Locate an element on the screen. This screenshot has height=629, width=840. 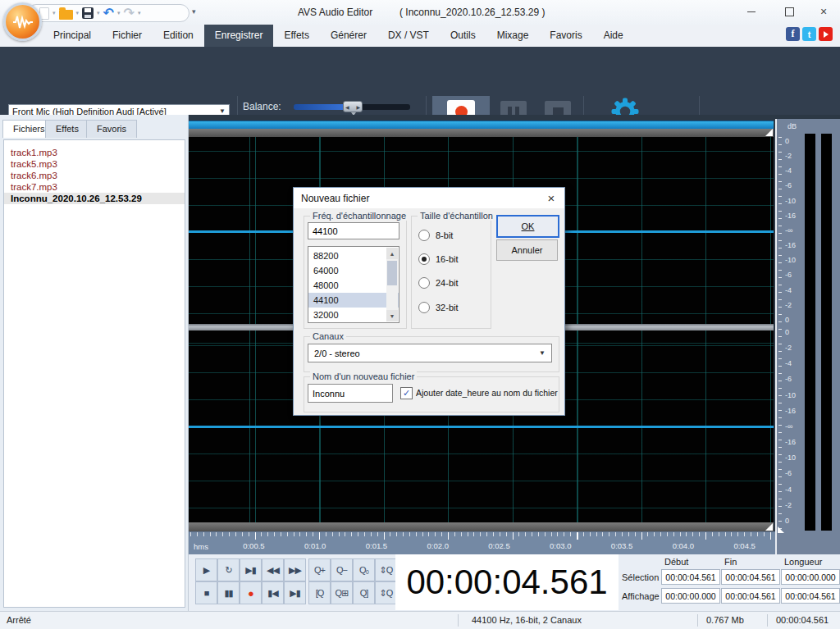
append-date-checkbox-label: Ajouter date_heure au nom du fichier is located at coordinates (487, 393).